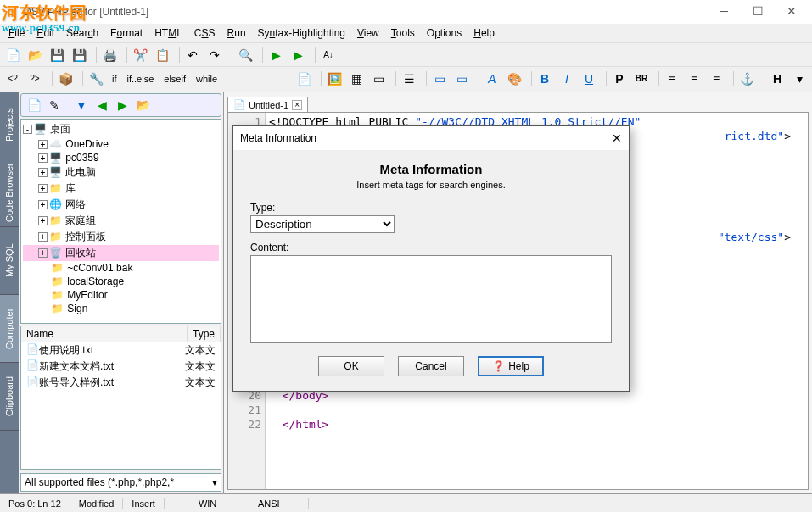 The width and height of the screenshot is (812, 512). Describe the element at coordinates (81, 172) in the screenshot. I see `tree-item: 此电脑` at that location.